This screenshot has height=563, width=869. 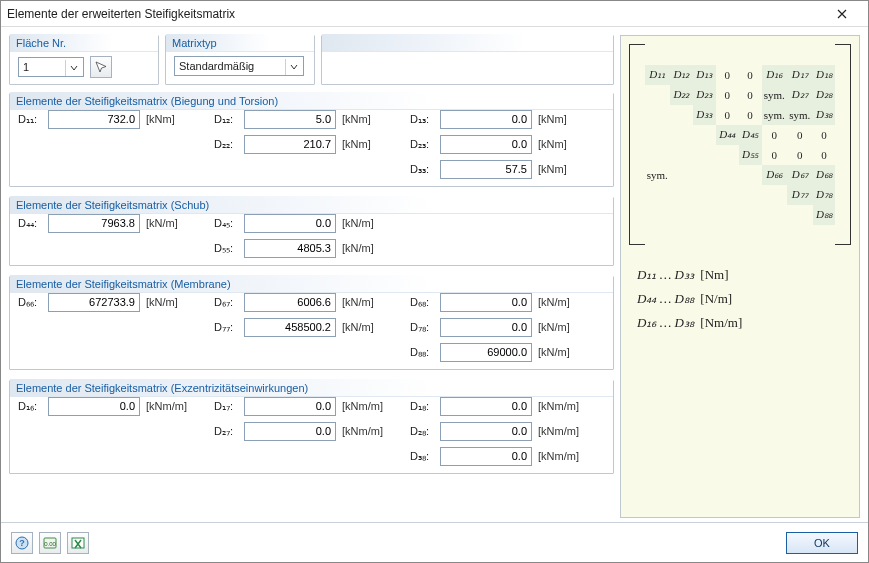 I want to click on matrix-cell: D₆₇, so click(x=800, y=175).